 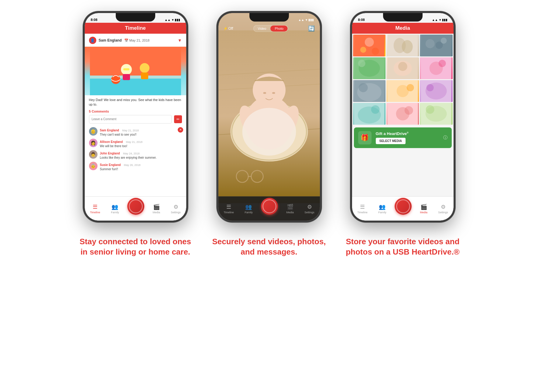 What do you see at coordinates (135, 166) in the screenshot?
I see `comment-item-4: 👵 Susie England May 26, 2018 Summer fun!…` at bounding box center [135, 166].